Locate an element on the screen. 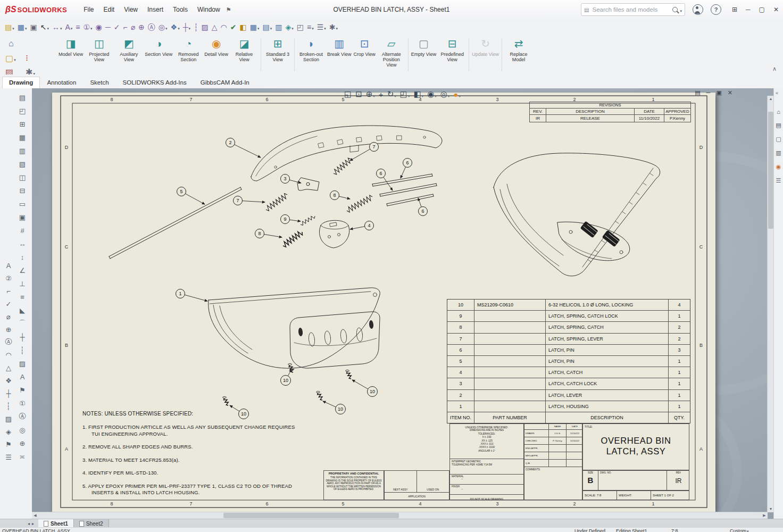 Image resolution: width=783 pixels, height=532 pixels. balloon-icon: ① is located at coordinates (88, 27).